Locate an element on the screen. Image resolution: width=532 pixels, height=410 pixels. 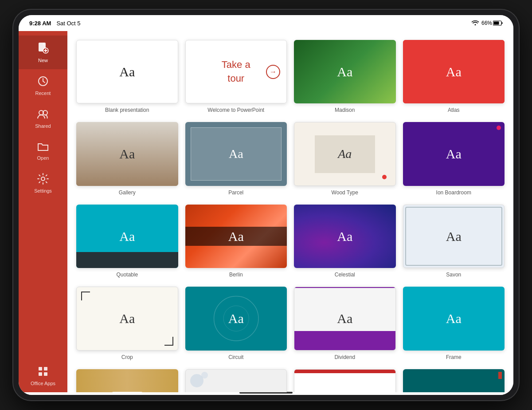
template-savon: Aa Savon is located at coordinates (454, 241).